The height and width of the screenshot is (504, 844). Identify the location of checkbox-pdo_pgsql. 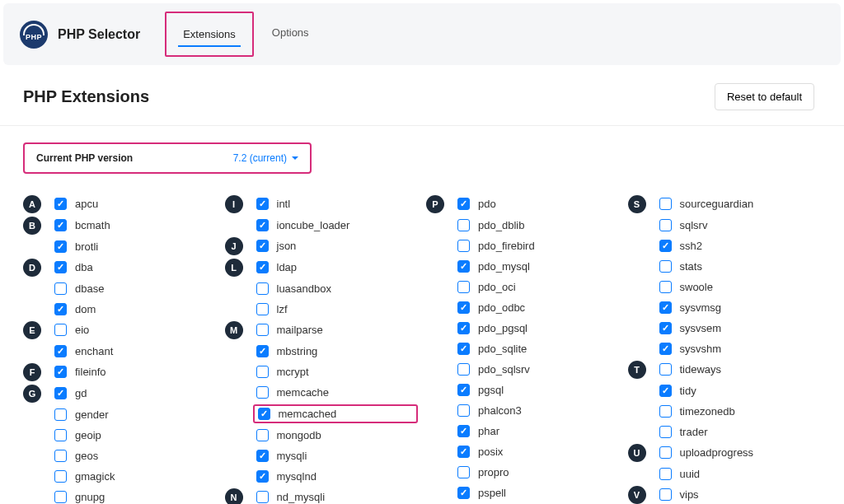
(463, 328).